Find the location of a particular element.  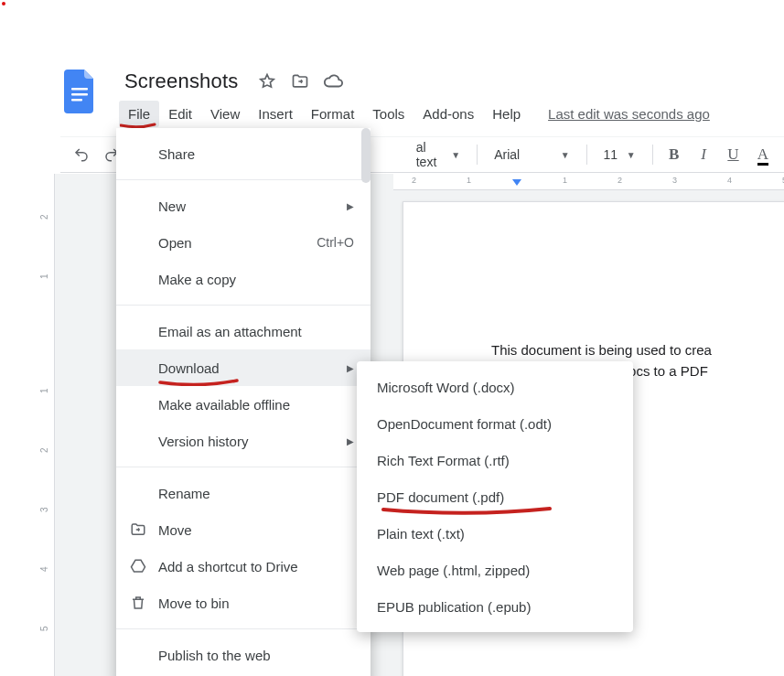

submenu-label: Plain text (.txt) is located at coordinates (421, 534).